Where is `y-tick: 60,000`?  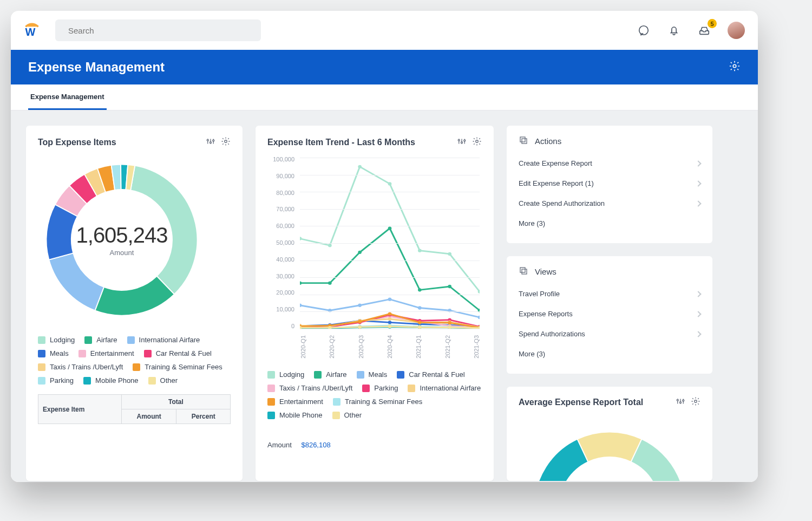
y-tick: 60,000 is located at coordinates (281, 226).